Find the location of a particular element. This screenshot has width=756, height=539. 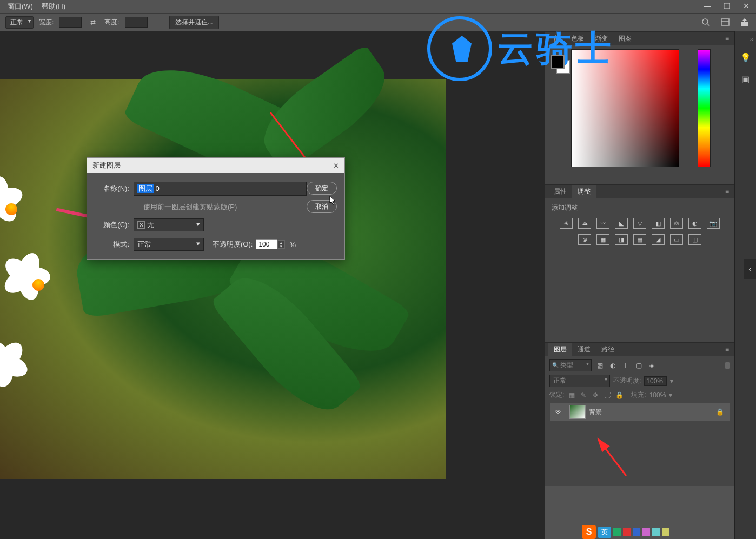

name-input: 图层 0 is located at coordinates (220, 189).